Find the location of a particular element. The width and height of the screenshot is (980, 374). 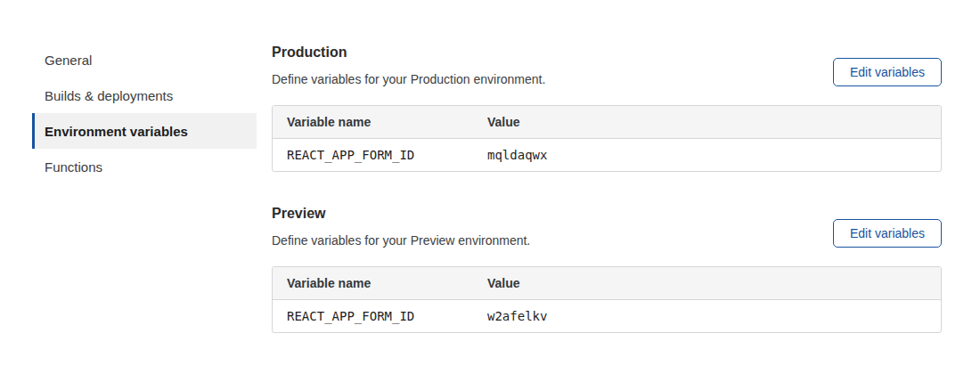

sidebar-item-label: Builds & deployments is located at coordinates (109, 96).